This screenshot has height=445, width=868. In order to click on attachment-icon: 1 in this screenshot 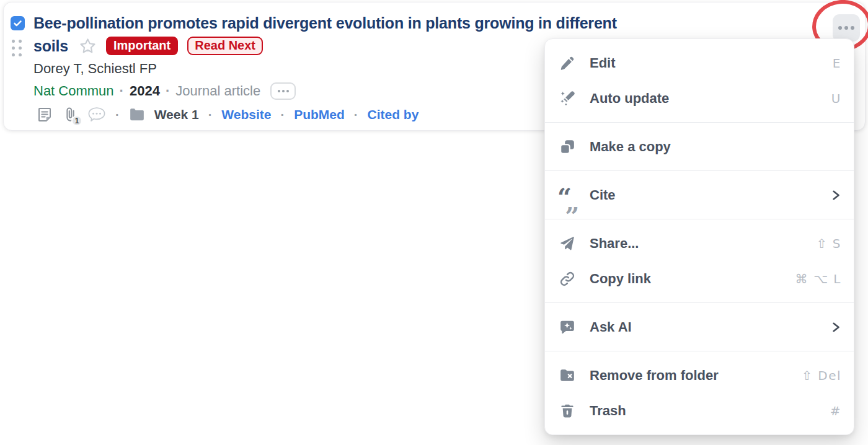, I will do `click(71, 115)`.